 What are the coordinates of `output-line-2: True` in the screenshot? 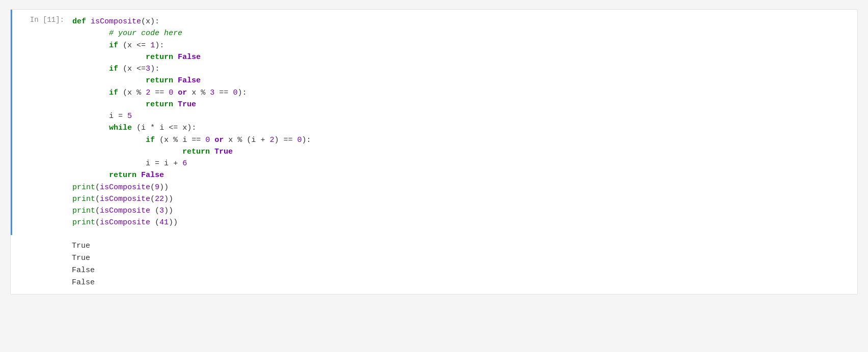 It's located at (462, 258).